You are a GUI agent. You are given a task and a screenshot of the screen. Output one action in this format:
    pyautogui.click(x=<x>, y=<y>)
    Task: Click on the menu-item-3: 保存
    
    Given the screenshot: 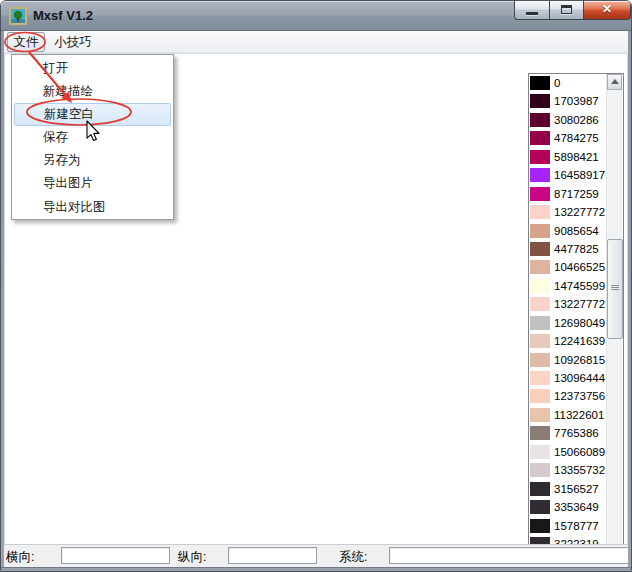 What is the action you would take?
    pyautogui.click(x=92, y=138)
    